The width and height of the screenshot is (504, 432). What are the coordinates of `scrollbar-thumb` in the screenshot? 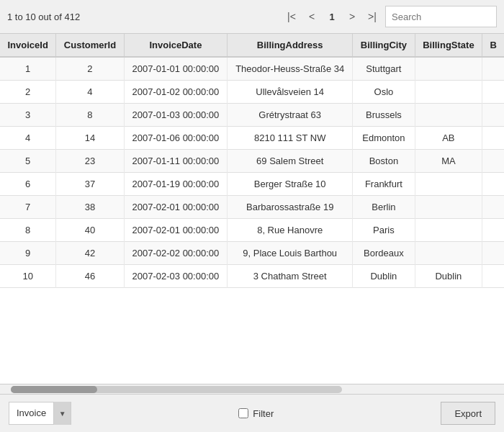 It's located at (54, 390).